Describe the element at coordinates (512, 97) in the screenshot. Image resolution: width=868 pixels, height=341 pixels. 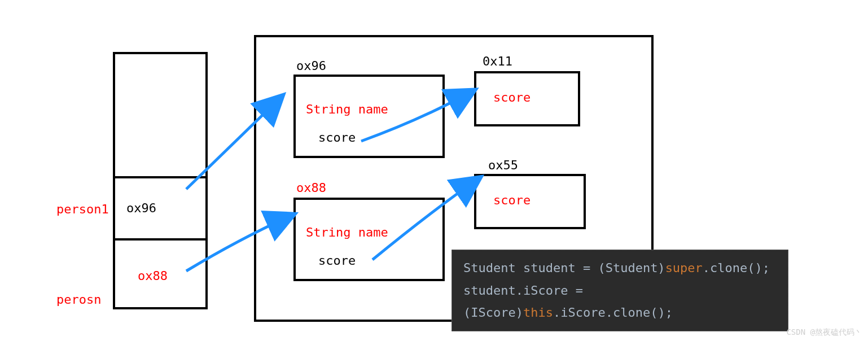
I see `score1-field: score` at that location.